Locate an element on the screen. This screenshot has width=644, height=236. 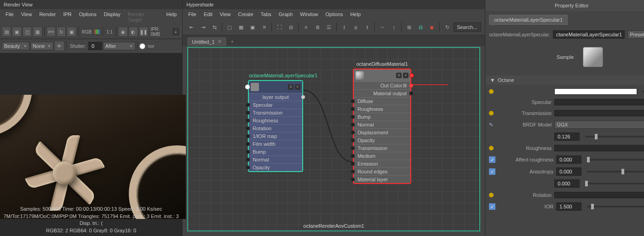
node-diffuse-material: octaneDiffuseMaterial1 S≡ Out Color Mate… is located at coordinates (382, 126).